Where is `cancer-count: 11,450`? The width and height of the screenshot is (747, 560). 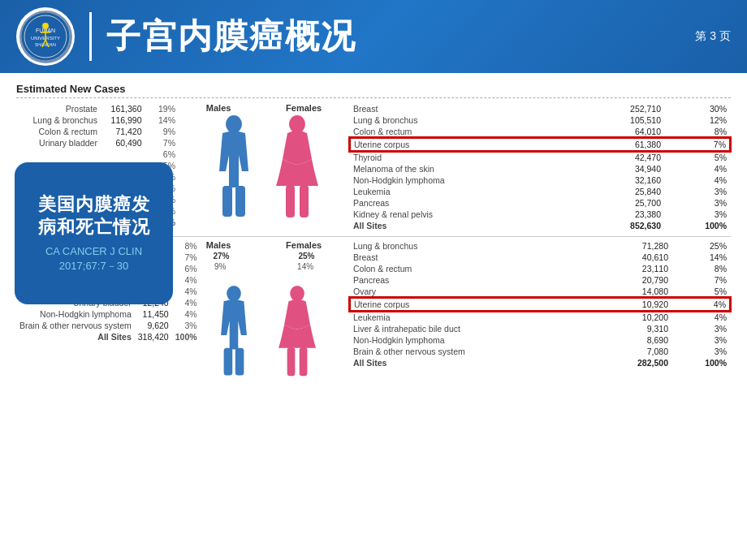
cancer-count: 11,450 is located at coordinates (153, 314).